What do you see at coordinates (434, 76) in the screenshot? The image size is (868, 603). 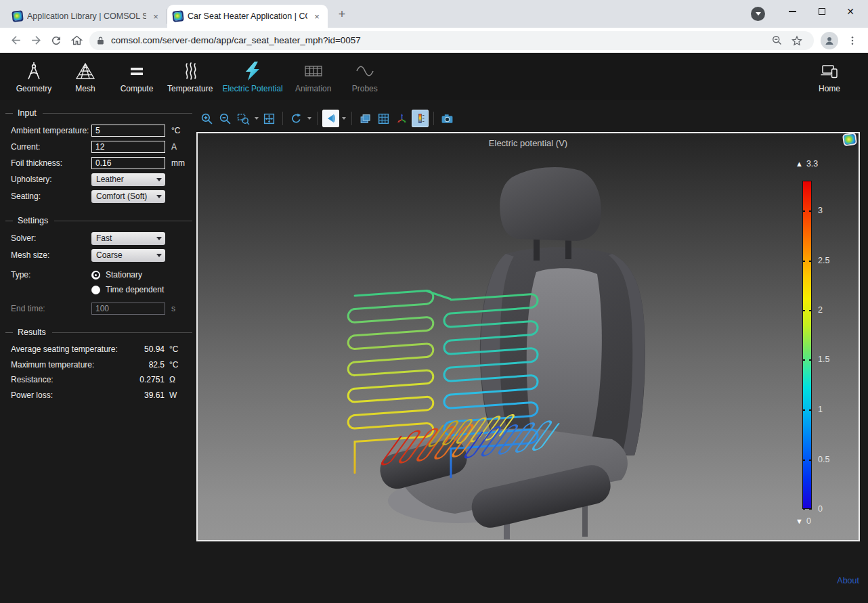 I see `app-ribbon: Geometry Mesh Compute Temperature Electr…` at bounding box center [434, 76].